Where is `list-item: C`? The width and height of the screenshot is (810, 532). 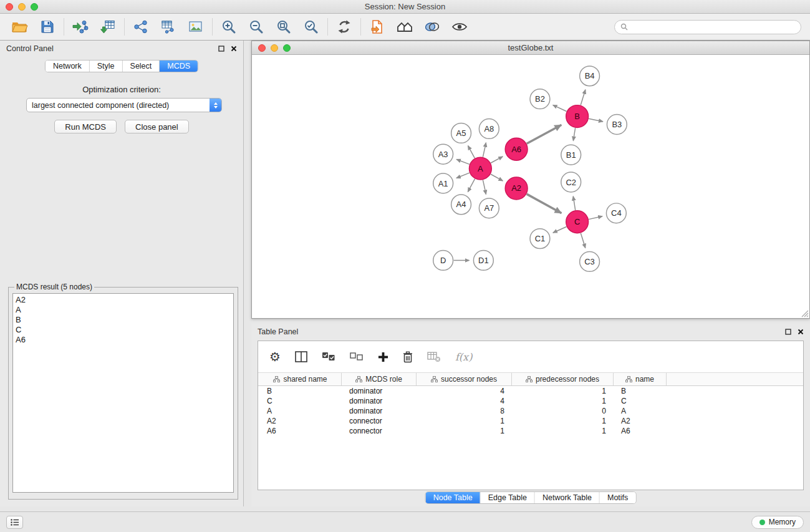 list-item: C is located at coordinates (123, 330).